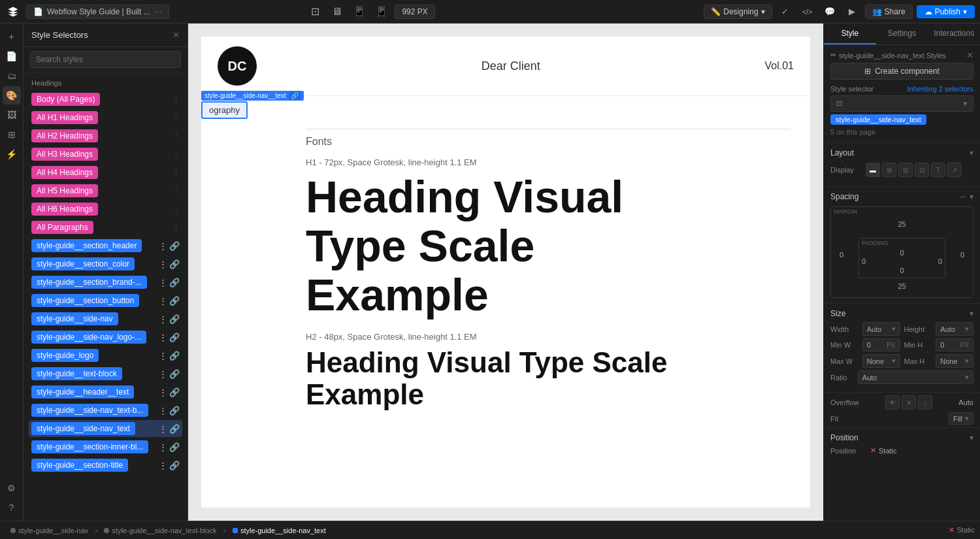 Image resolution: width=980 pixels, height=539 pixels. I want to click on selected-selector-badge: style-guide__side-nav_text, so click(878, 120).